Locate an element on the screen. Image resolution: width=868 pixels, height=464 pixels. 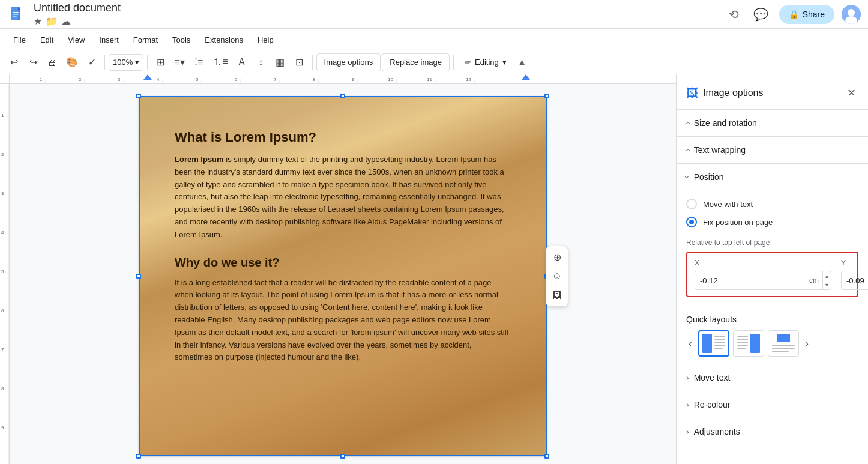
move-with-text-radio is located at coordinates (692, 204).